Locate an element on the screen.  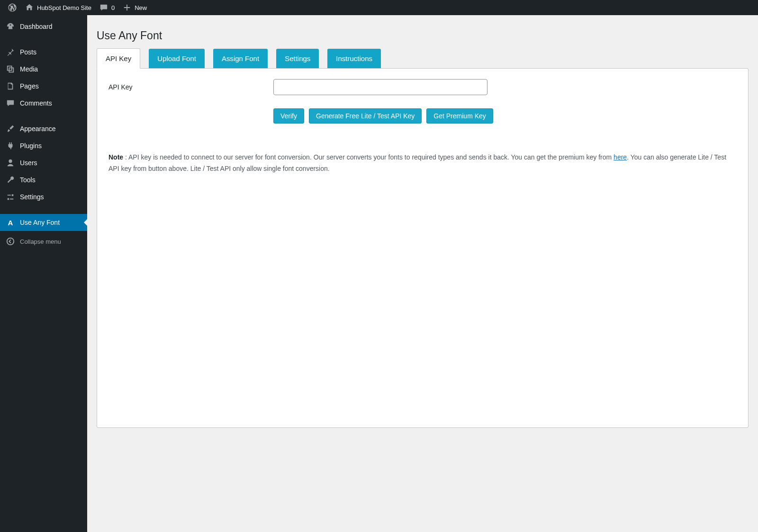
sidebar-item-label: Users is located at coordinates (28, 163).